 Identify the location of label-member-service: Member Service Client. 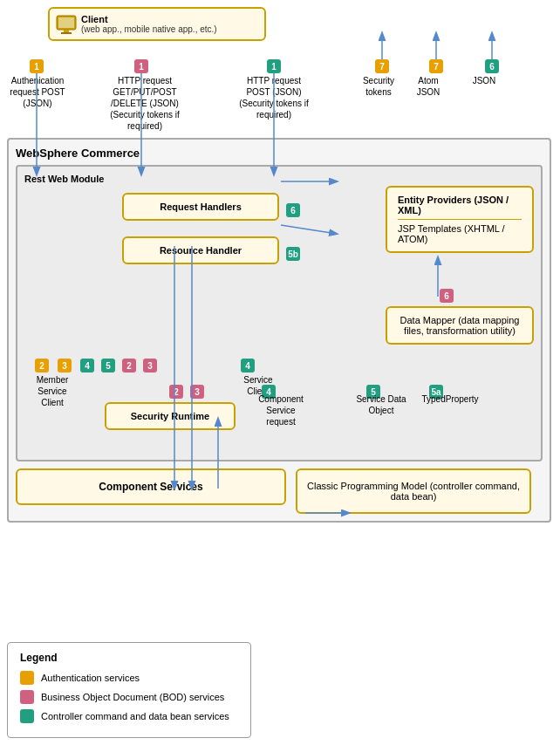
(52, 391).